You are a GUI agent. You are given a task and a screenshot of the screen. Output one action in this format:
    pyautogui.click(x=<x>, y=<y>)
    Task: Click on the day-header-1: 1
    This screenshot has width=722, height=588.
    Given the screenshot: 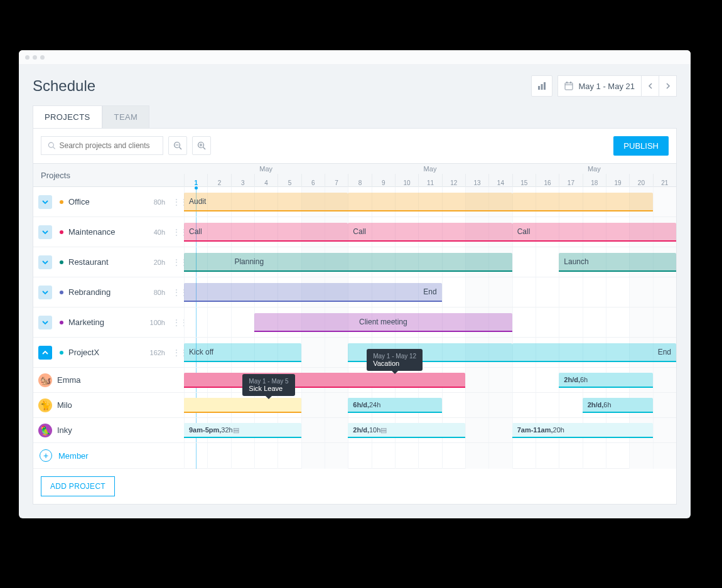 What is the action you would take?
    pyautogui.click(x=196, y=181)
    